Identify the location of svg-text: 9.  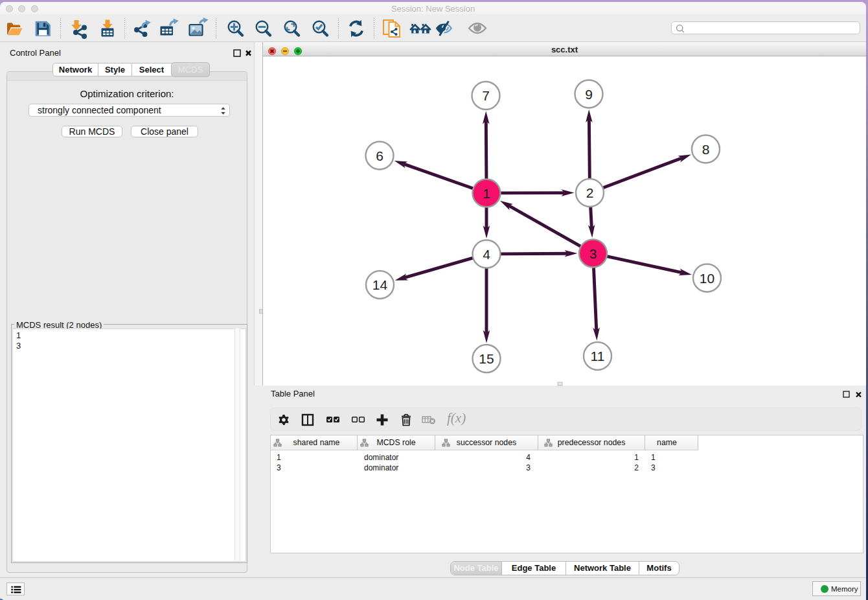
(589, 95).